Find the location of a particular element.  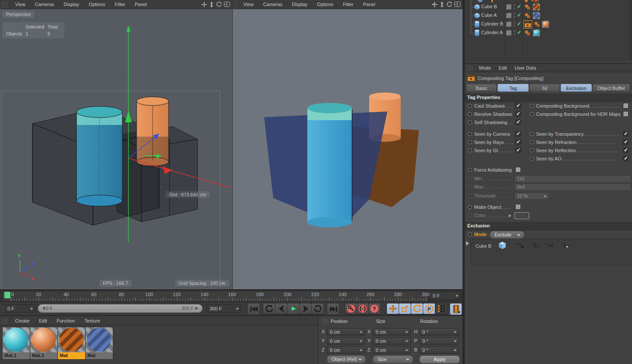

tab-basic: Basic is located at coordinates (482, 88).